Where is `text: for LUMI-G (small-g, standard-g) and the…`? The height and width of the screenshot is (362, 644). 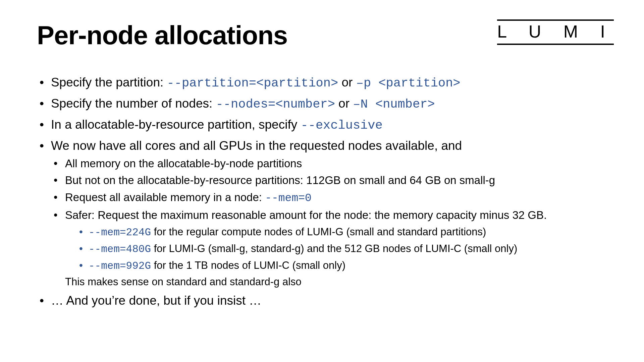 text: for LUMI-G (small-g, standard-g) and the… is located at coordinates (334, 249).